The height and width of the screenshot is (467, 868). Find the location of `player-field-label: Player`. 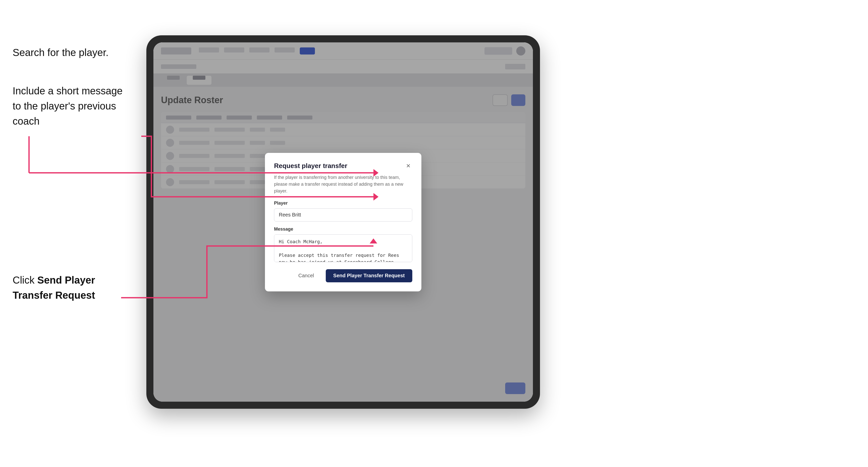

player-field-label: Player is located at coordinates (343, 203).